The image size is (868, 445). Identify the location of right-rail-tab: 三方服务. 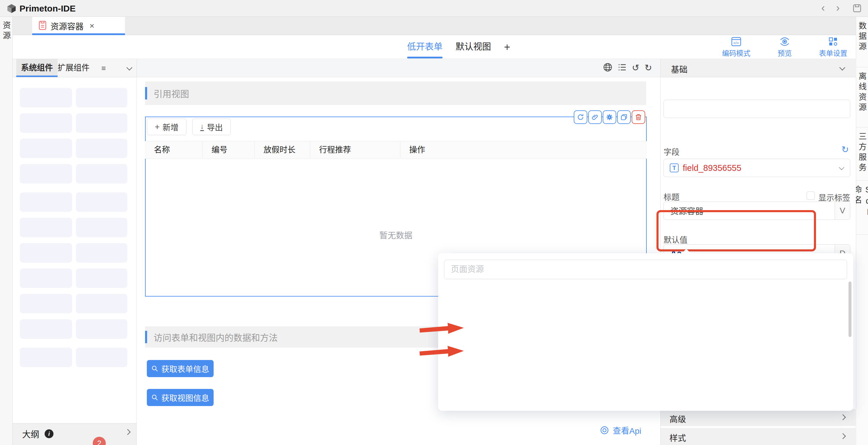
(862, 154).